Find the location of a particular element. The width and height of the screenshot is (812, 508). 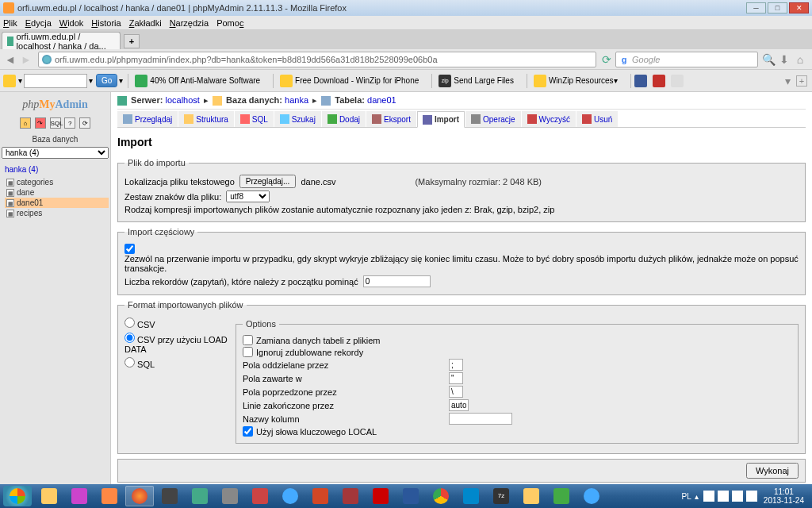

field-enc-input is located at coordinates (456, 378).